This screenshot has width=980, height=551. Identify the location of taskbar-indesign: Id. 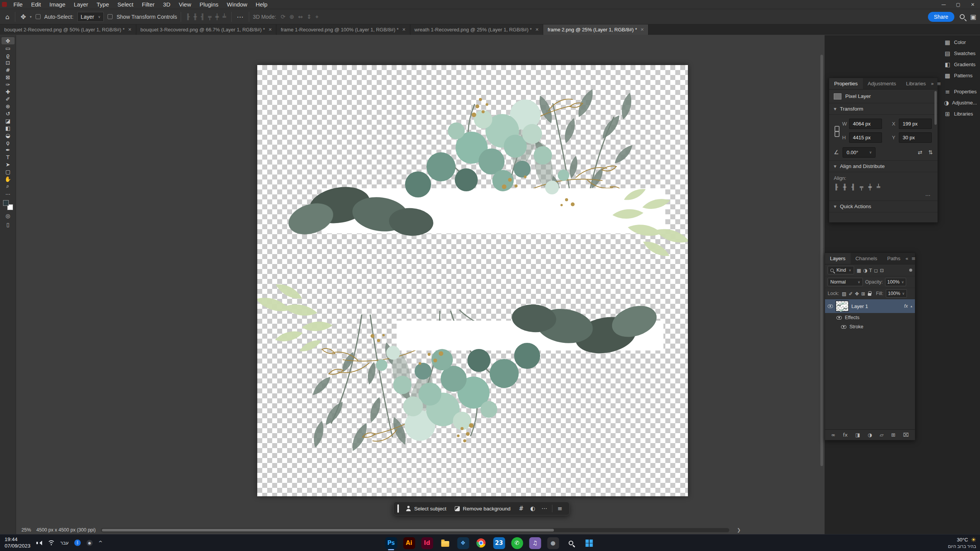
(427, 543).